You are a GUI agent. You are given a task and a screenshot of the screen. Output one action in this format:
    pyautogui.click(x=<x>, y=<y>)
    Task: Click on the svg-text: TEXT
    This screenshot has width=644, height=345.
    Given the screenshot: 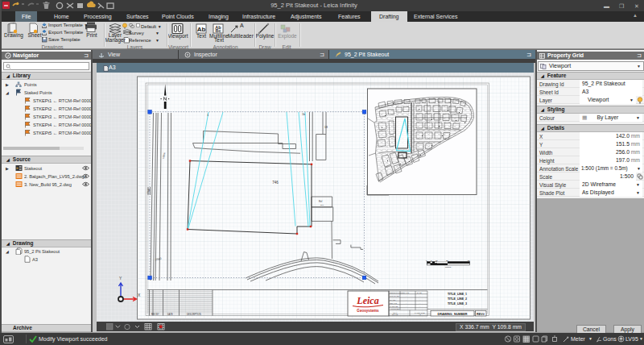 What is the action you would take?
    pyautogui.click(x=395, y=313)
    